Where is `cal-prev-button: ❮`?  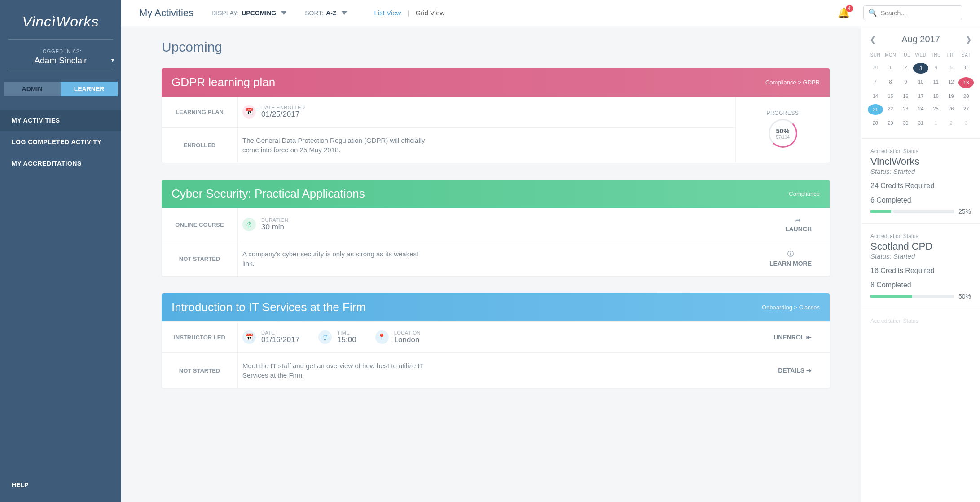
cal-prev-button: ❮ is located at coordinates (873, 40).